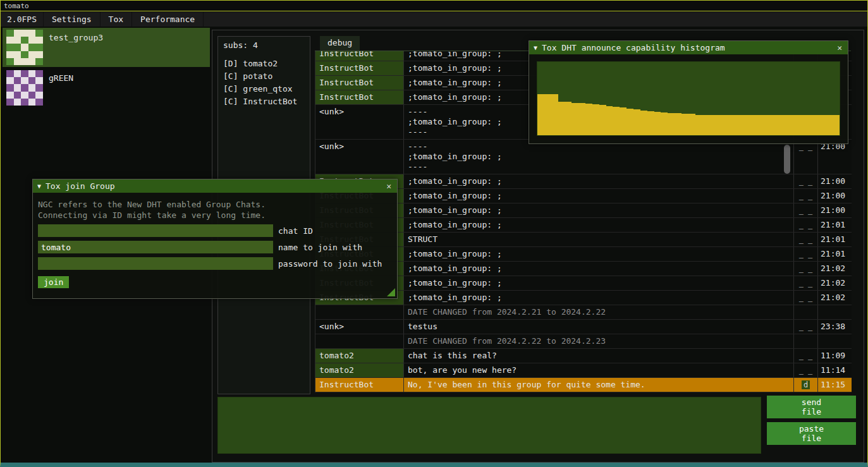  Describe the element at coordinates (360, 370) in the screenshot. I see `sender-name: tomato2` at that location.